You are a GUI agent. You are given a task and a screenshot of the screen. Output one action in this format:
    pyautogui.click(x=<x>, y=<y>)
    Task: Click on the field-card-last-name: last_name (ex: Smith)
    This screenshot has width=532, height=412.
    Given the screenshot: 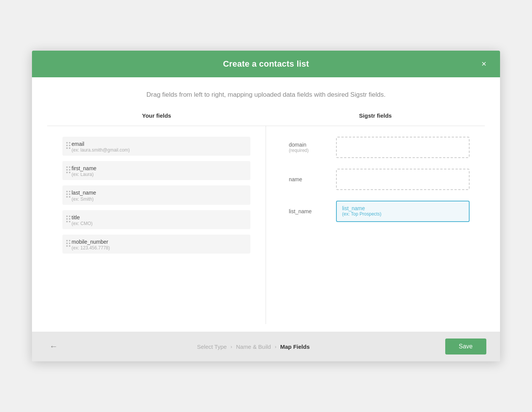 What is the action you would take?
    pyautogui.click(x=156, y=195)
    